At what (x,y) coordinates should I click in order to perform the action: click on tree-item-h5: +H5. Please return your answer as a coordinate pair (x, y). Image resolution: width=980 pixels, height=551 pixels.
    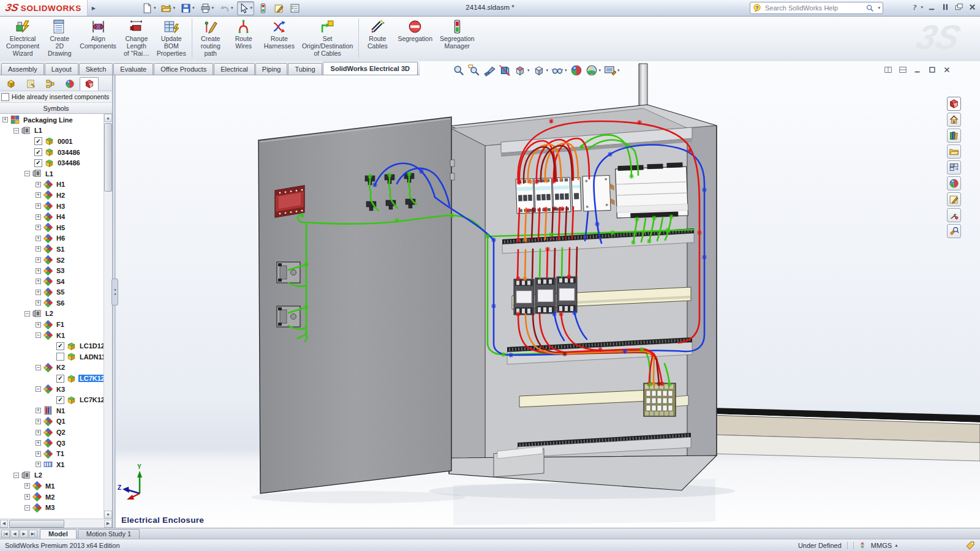
    Looking at the image, I should click on (52, 228).